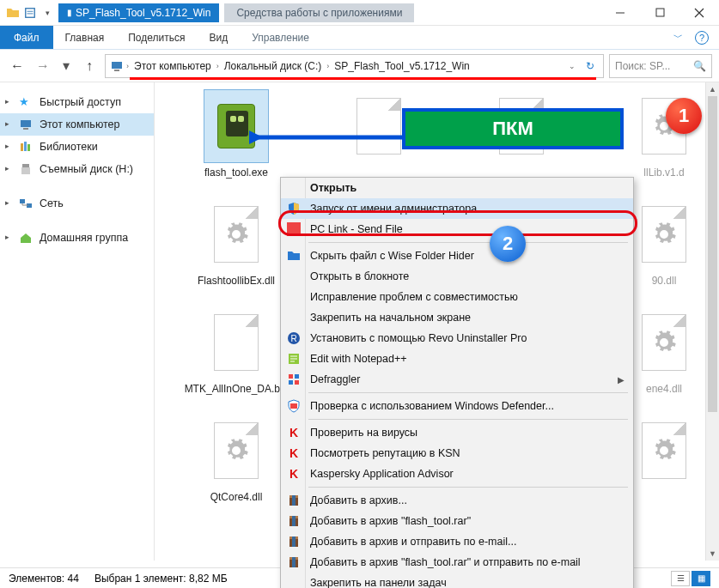 The height and width of the screenshot is (588, 719). Describe the element at coordinates (513, 129) in the screenshot. I see `annotation-pkm-label: ПКМ` at that location.